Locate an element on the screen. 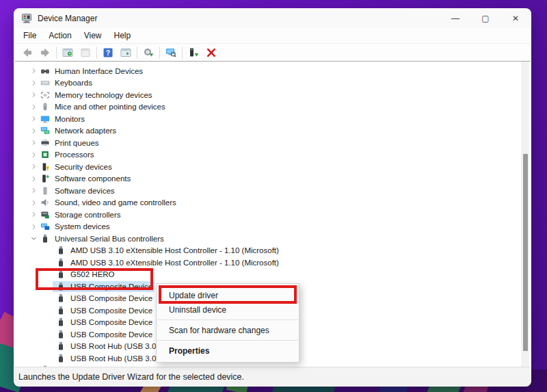 The width and height of the screenshot is (547, 392). tree-item-content: Security devices is located at coordinates (77, 167).